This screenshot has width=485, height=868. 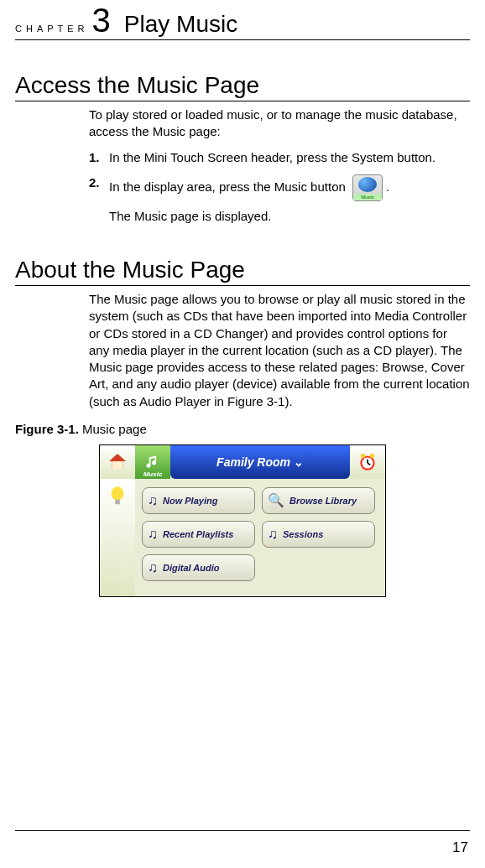 What do you see at coordinates (153, 462) in the screenshot?
I see `music-icon: Music` at bounding box center [153, 462].